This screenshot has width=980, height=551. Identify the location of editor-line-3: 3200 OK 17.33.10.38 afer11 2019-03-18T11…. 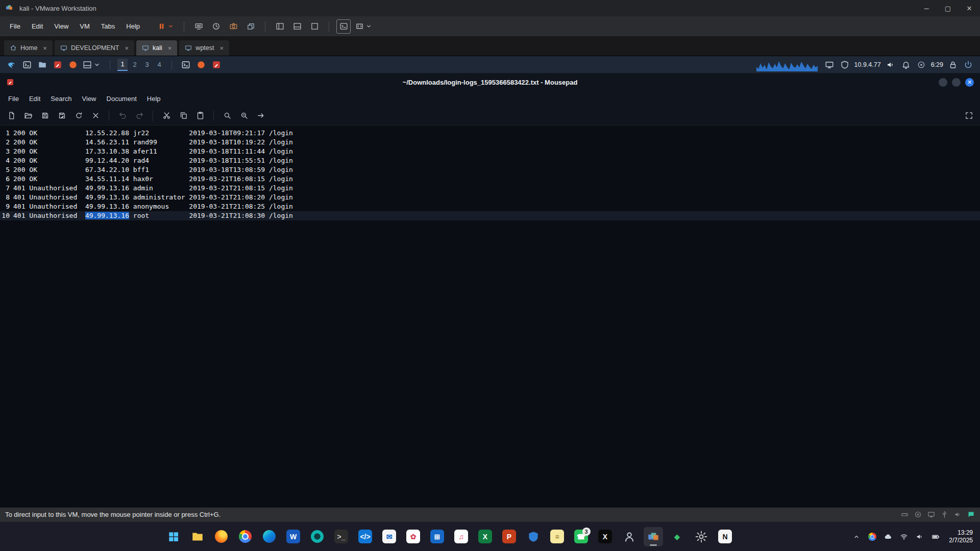
(490, 152).